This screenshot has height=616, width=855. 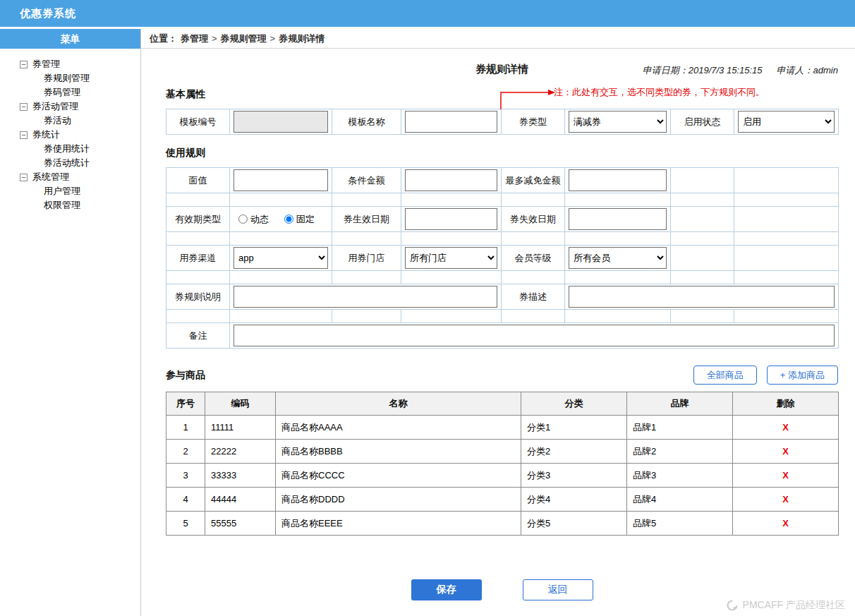 What do you see at coordinates (299, 219) in the screenshot?
I see `validity-fixed-radio: 固定` at bounding box center [299, 219].